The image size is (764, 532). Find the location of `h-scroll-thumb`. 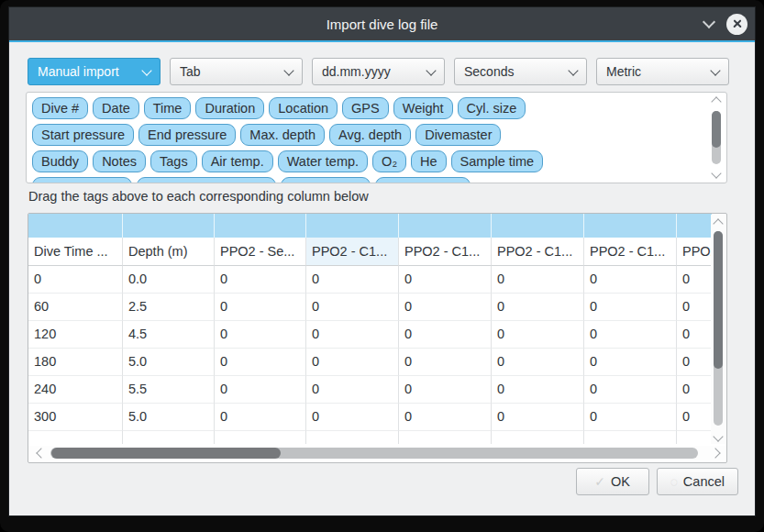

h-scroll-thumb is located at coordinates (166, 453).